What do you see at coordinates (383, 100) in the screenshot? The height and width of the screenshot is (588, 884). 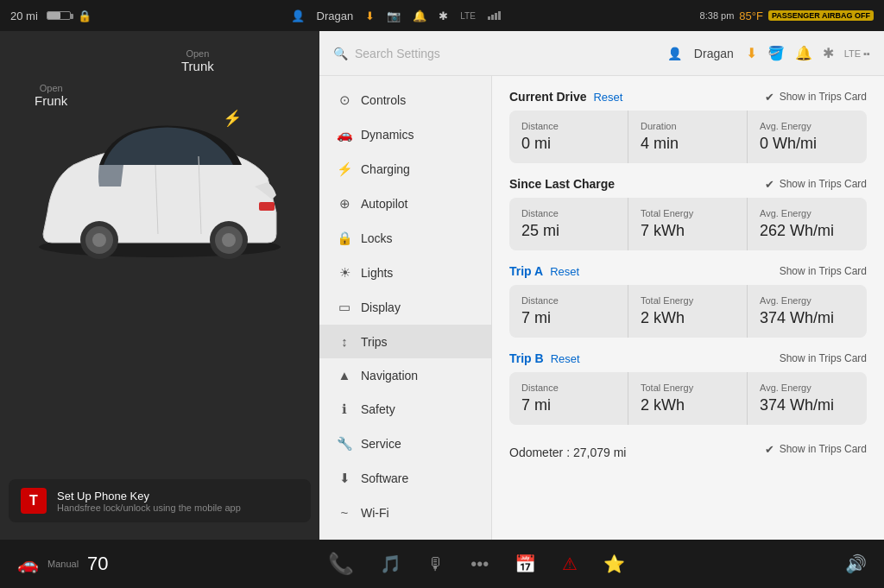 I see `controls-label: Controls` at bounding box center [383, 100].